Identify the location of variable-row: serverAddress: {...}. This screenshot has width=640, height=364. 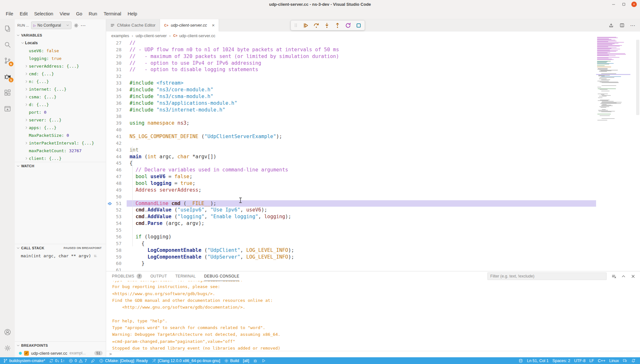
(60, 66).